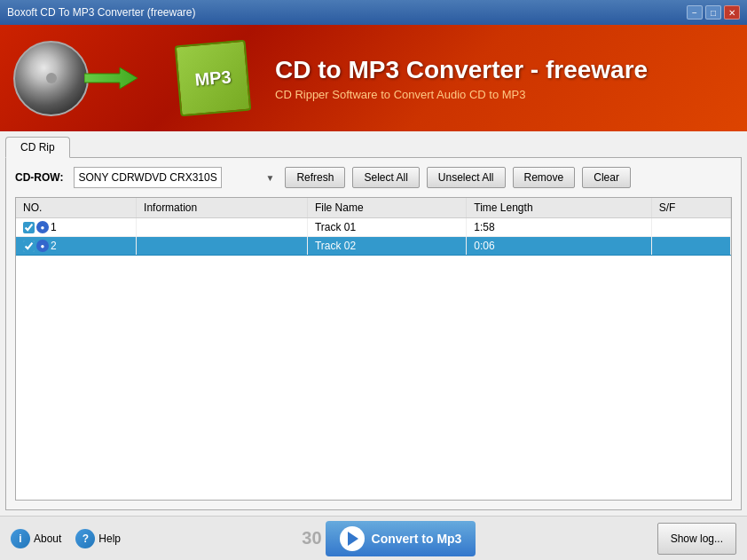 The image size is (747, 560). Describe the element at coordinates (417, 539) in the screenshot. I see `convert-label: Convert to Mp3` at that location.